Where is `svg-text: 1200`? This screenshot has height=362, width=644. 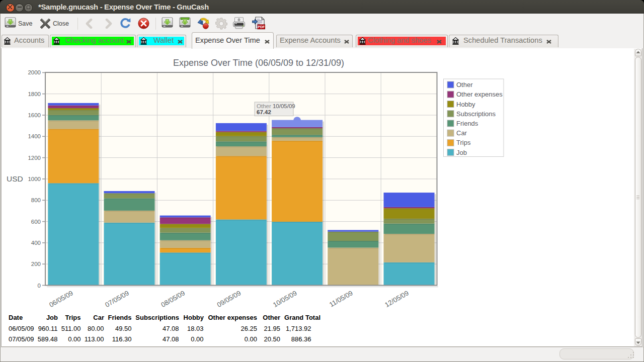 svg-text: 1200 is located at coordinates (34, 158).